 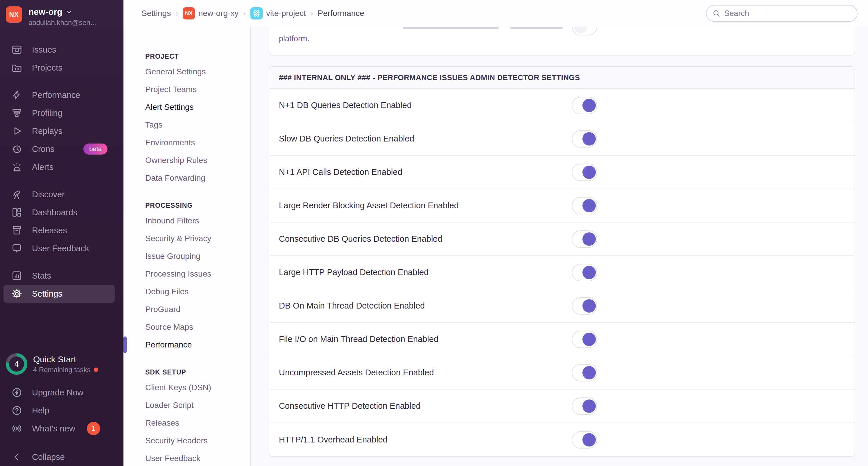 What do you see at coordinates (59, 149) in the screenshot?
I see `sidebar-item-crons: Crons beta` at bounding box center [59, 149].